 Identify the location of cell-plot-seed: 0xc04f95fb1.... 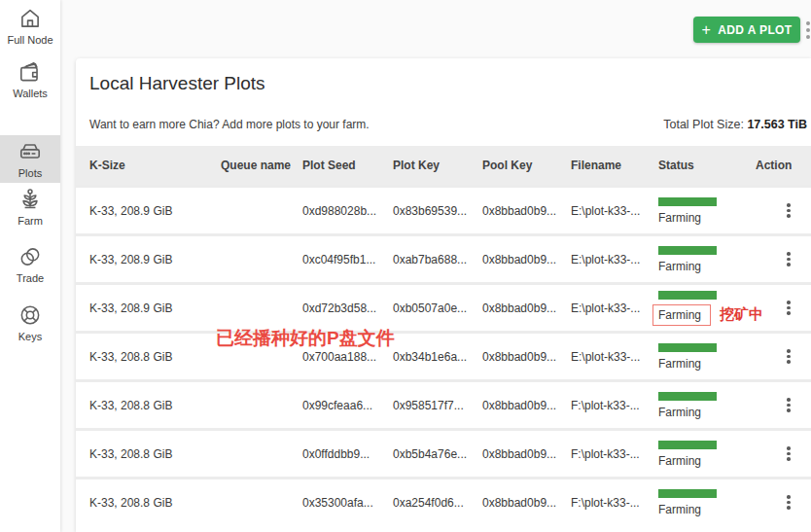
(348, 260).